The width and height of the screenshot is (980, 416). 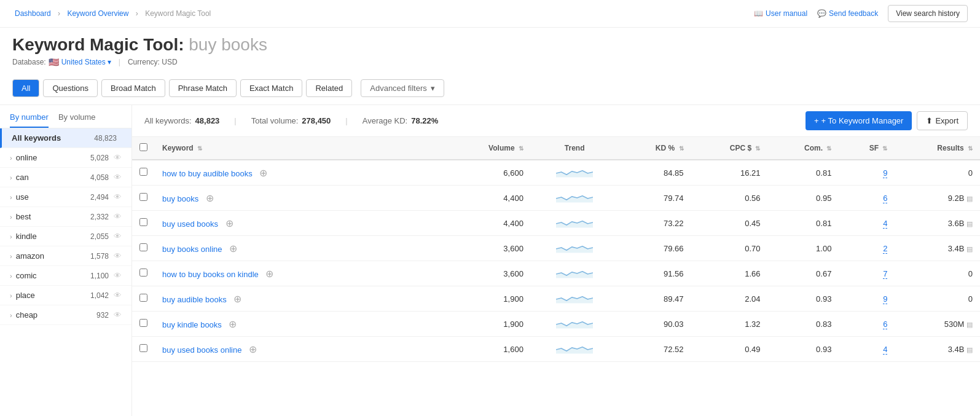 I want to click on sidebar-item-use: › use 2,494 👁, so click(x=66, y=197).